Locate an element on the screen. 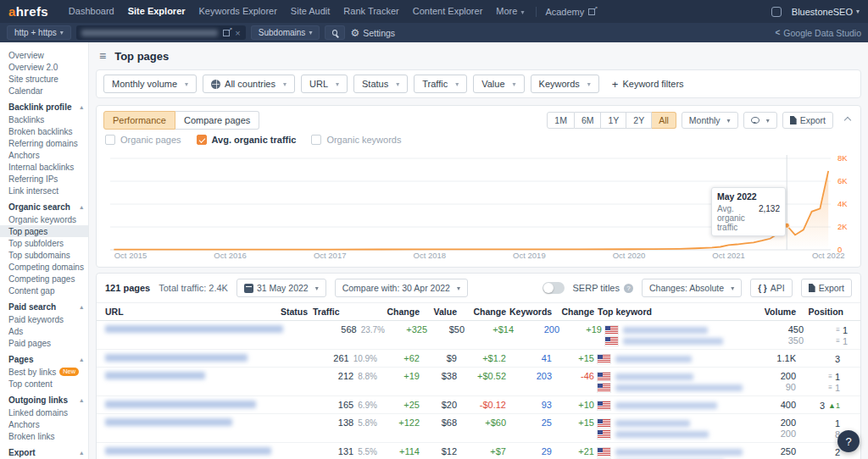  tab-compare-pages: Compare pages is located at coordinates (217, 120).